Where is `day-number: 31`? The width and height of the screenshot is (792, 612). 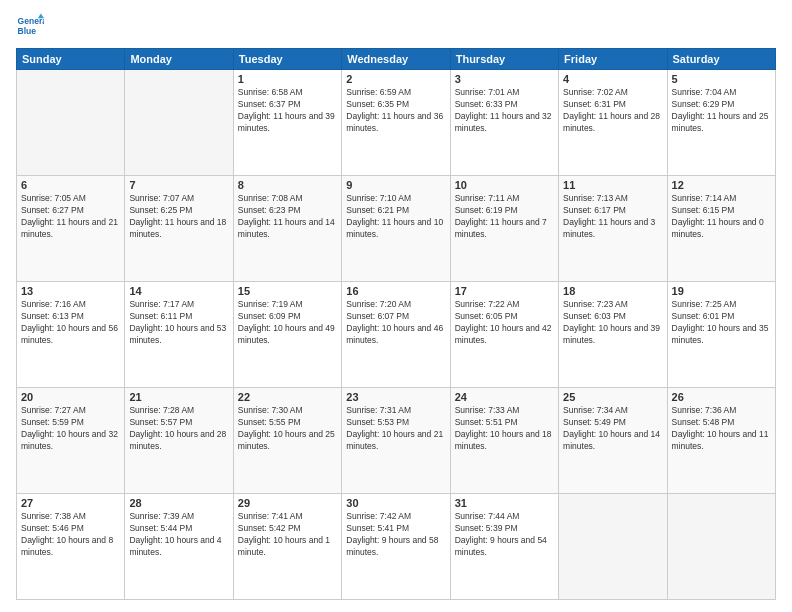 day-number: 31 is located at coordinates (504, 503).